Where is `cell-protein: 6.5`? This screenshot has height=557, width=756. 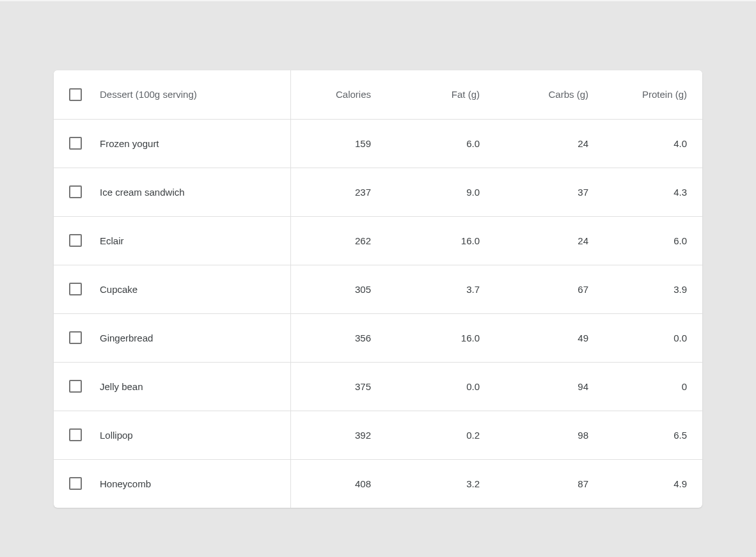
cell-protein: 6.5 is located at coordinates (653, 435).